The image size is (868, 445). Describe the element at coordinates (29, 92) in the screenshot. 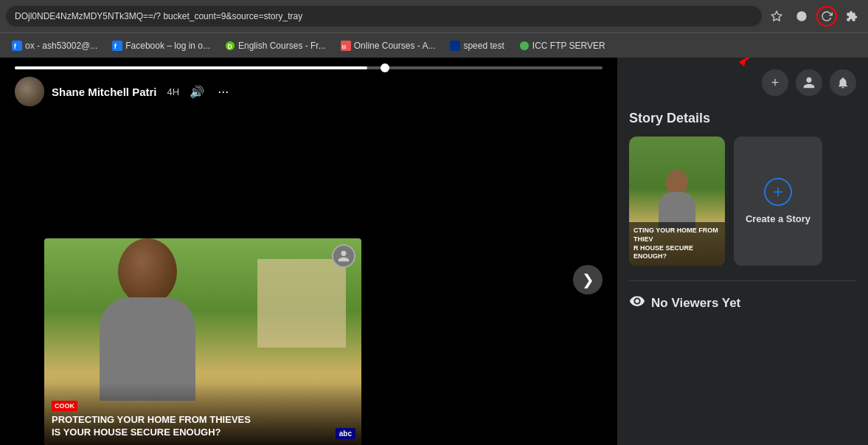

I see `avatar` at that location.